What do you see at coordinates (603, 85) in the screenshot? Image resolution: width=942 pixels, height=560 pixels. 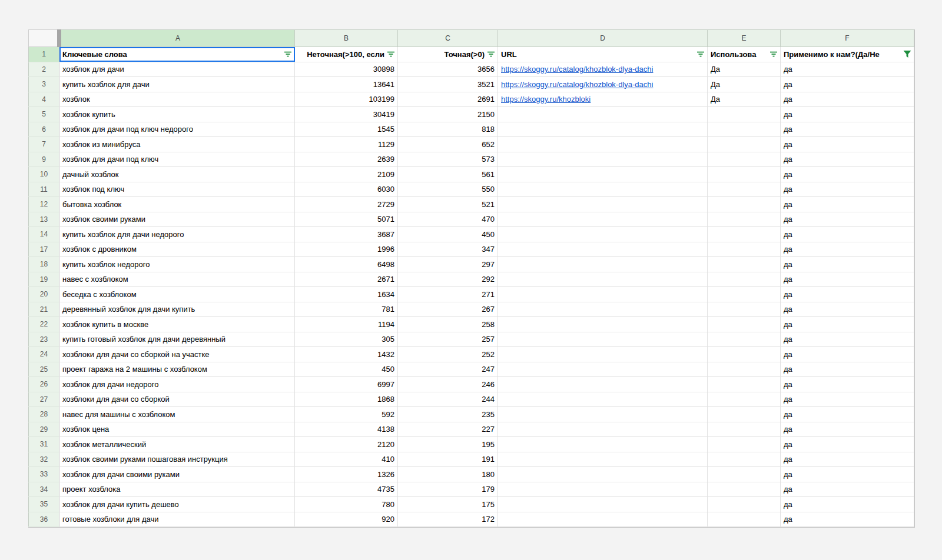 I see `cell-url: https://skoggy.ru/catalog/khozblok-dlya-…` at bounding box center [603, 85].